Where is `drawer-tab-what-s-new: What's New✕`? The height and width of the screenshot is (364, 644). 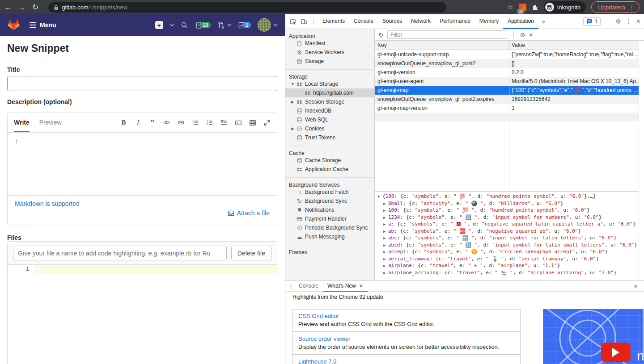
drawer-tab-what-s-new: What's New✕ is located at coordinates (345, 286).